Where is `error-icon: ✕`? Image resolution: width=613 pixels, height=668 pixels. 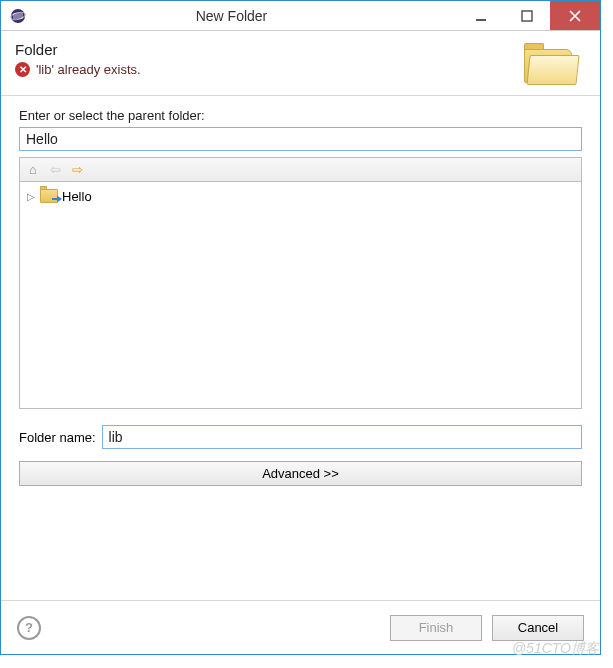
error-icon: ✕ is located at coordinates (22, 70).